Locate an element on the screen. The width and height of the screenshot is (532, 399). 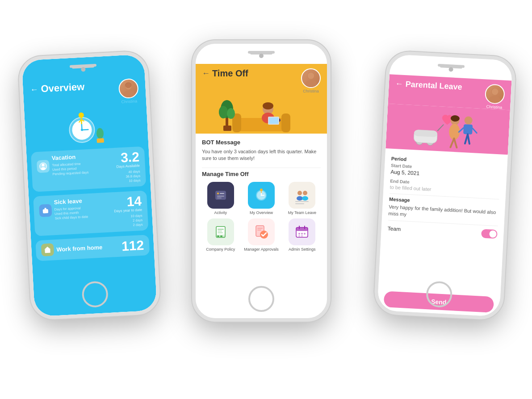
phone3-btn-vol-up is located at coordinates (384, 115).